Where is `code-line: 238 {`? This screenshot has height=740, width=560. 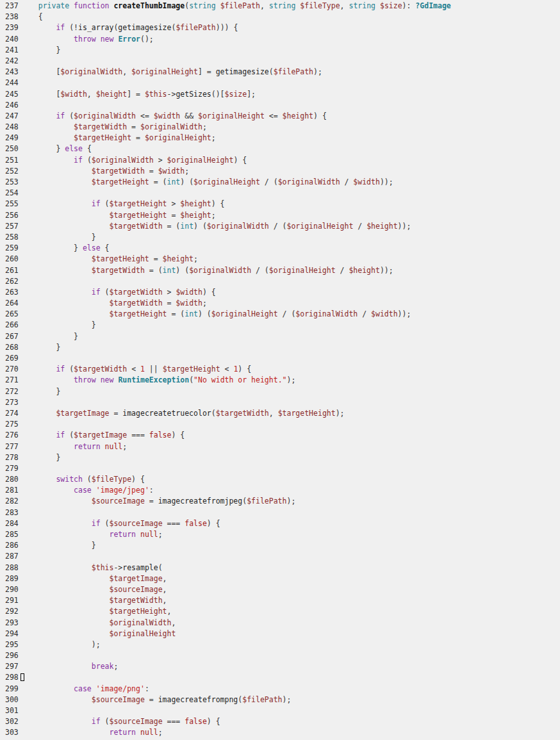
code-line: 238 { is located at coordinates (280, 17).